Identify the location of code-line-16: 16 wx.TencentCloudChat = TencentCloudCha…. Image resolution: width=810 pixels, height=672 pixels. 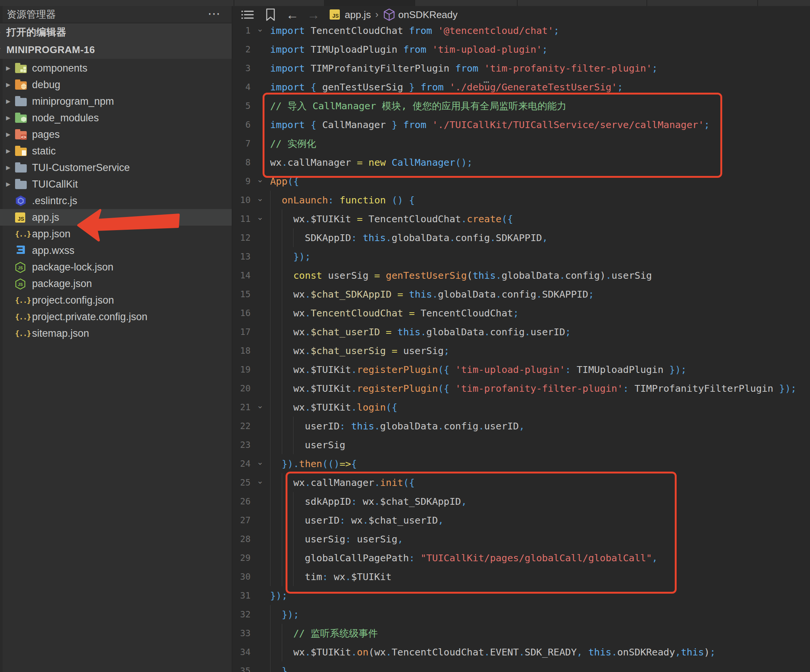
(521, 313).